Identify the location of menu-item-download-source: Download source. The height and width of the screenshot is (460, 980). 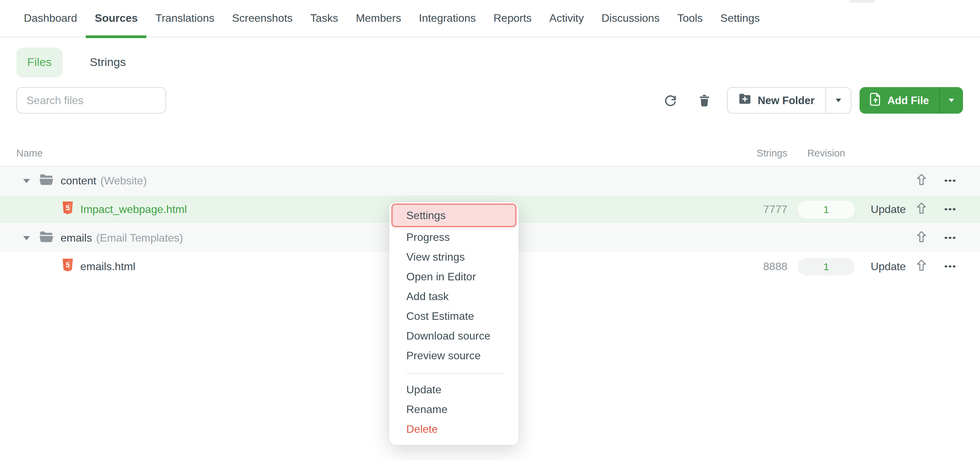
(454, 336).